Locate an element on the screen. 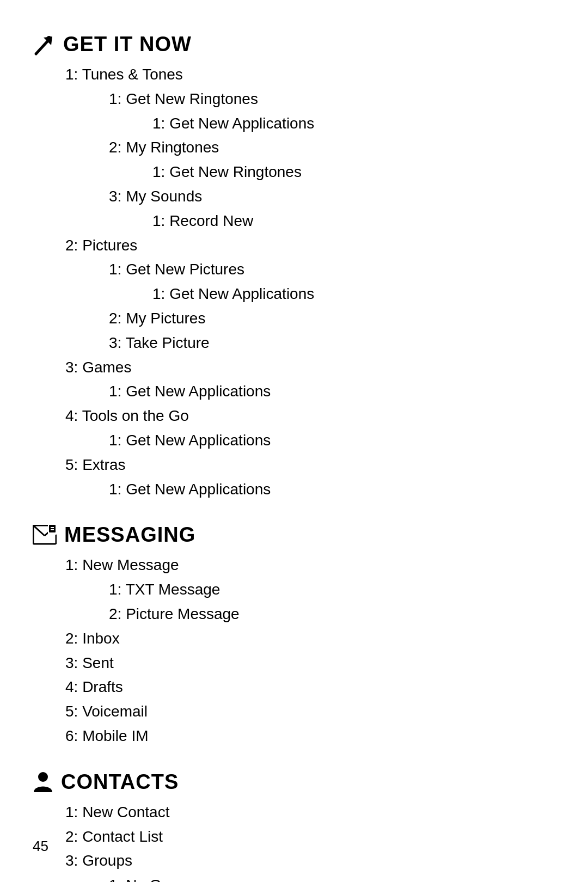 The height and width of the screenshot is (882, 588). get-it-now-title: GET IT NOW is located at coordinates (127, 45).